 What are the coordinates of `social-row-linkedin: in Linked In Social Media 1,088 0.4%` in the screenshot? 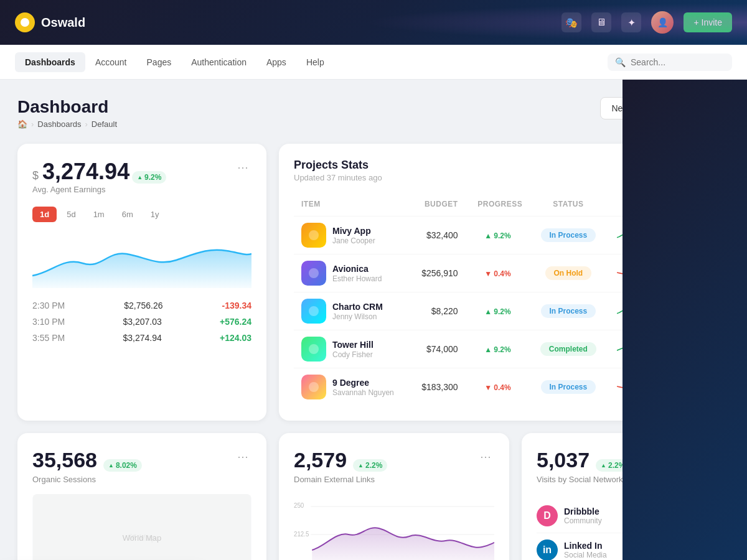 It's located at (626, 546).